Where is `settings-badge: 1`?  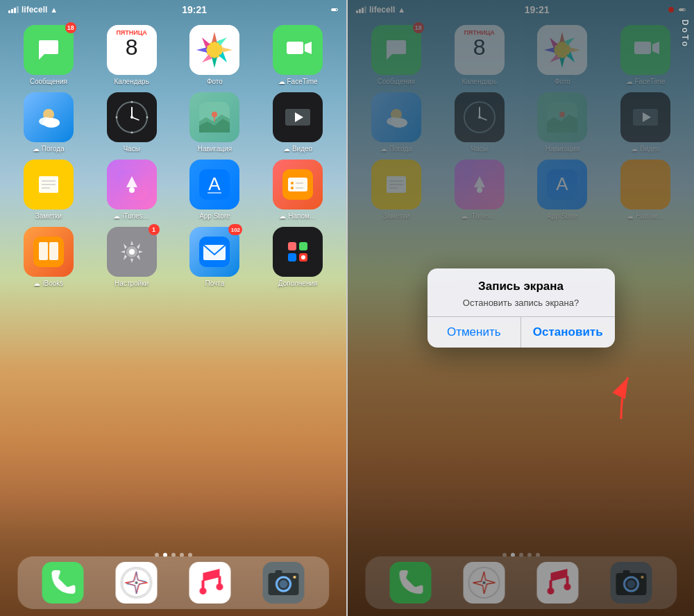 settings-badge: 1 is located at coordinates (154, 230).